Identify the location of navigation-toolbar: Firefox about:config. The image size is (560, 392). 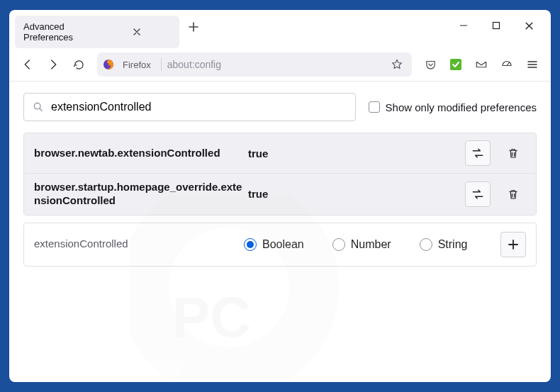
(280, 65).